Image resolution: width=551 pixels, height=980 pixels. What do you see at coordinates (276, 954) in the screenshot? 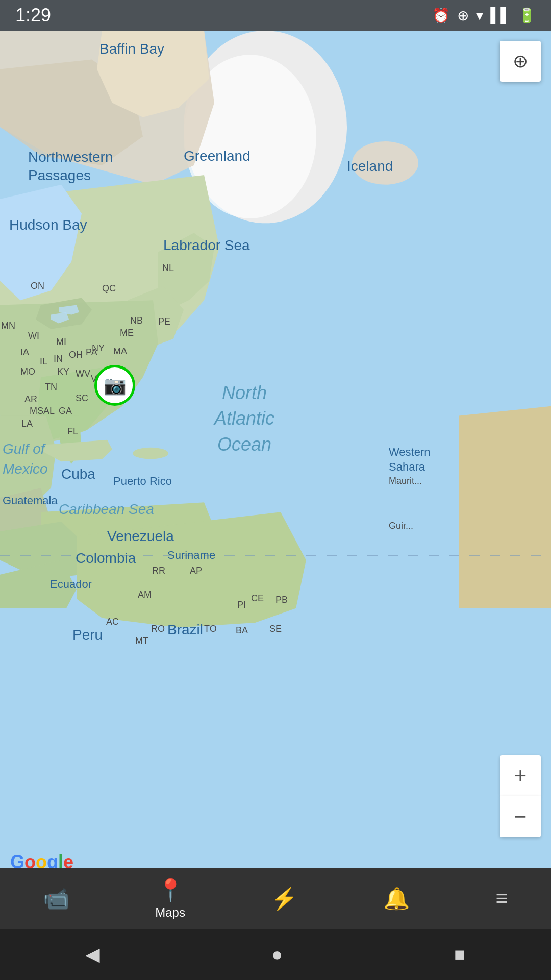
I see `system-navigation-bar: ◀ ● ■` at bounding box center [276, 954].